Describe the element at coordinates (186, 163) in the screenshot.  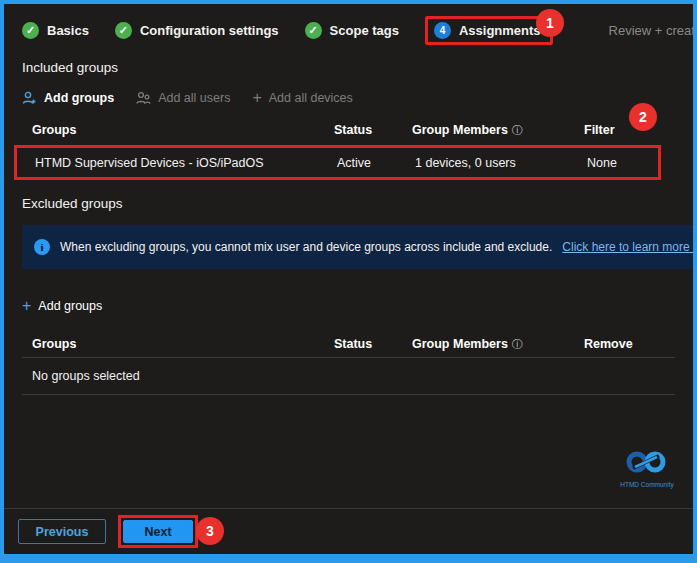
I see `group-name: HTMD Supervised Devices - iOS/iPadOS` at that location.